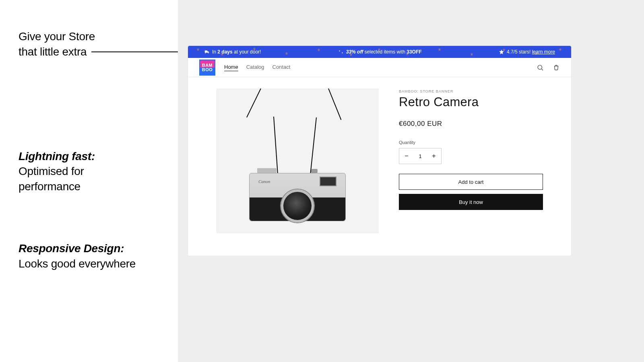 This screenshot has height=362, width=644. Describe the element at coordinates (540, 68) in the screenshot. I see `search-icon` at that location.